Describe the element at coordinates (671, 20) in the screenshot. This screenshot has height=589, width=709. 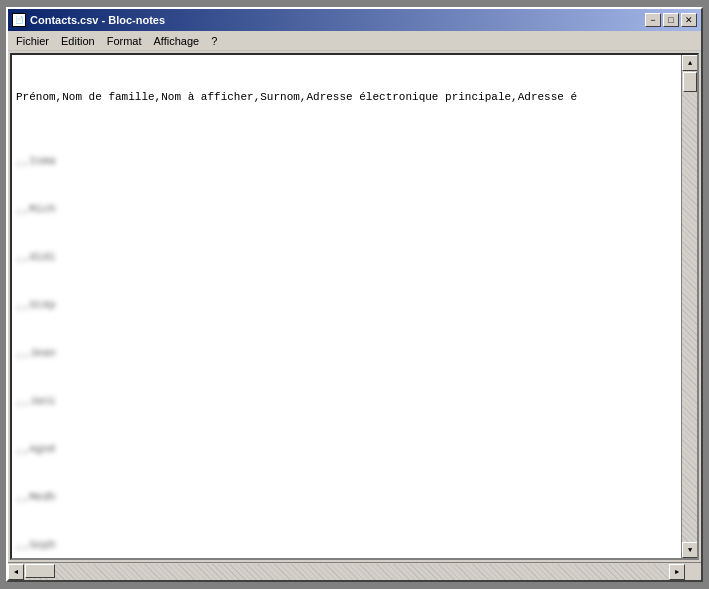
I see `title-bar-controls: − □ ✕` at that location.